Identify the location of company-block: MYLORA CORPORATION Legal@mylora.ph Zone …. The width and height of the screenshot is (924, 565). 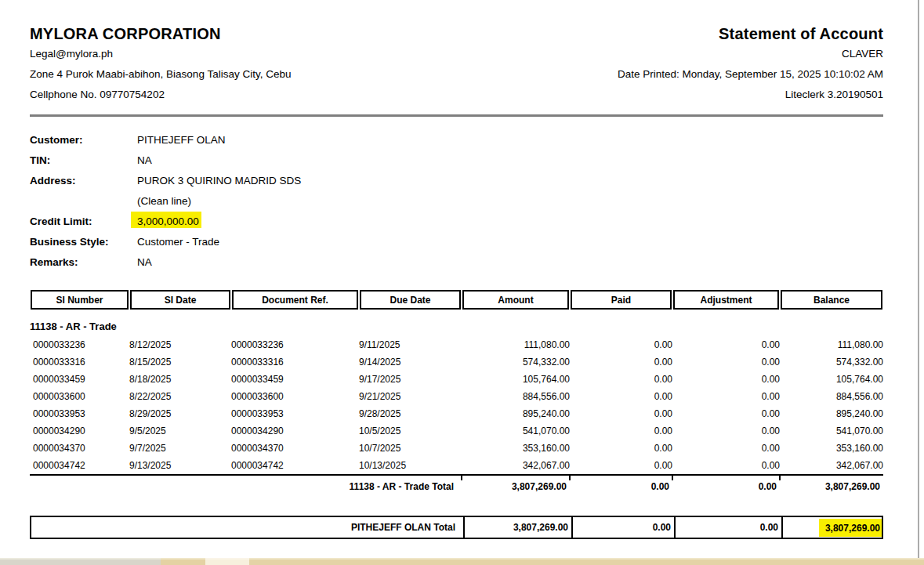
(160, 64).